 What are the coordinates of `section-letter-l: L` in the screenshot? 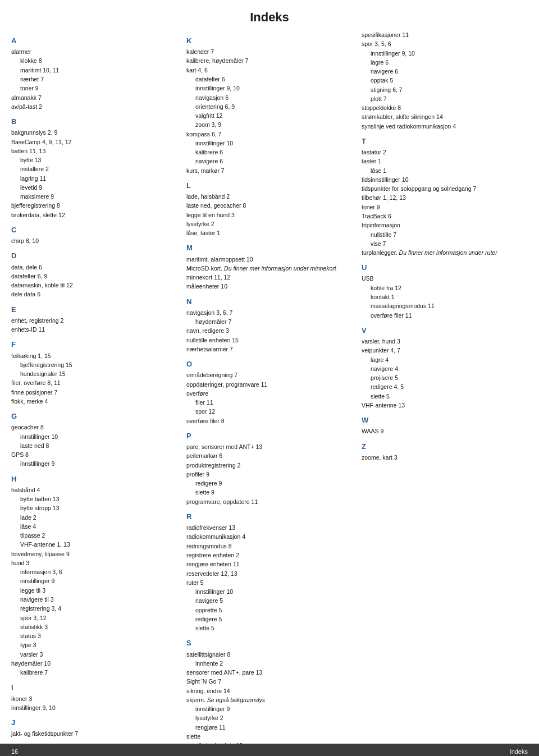 It's located at (270, 186).